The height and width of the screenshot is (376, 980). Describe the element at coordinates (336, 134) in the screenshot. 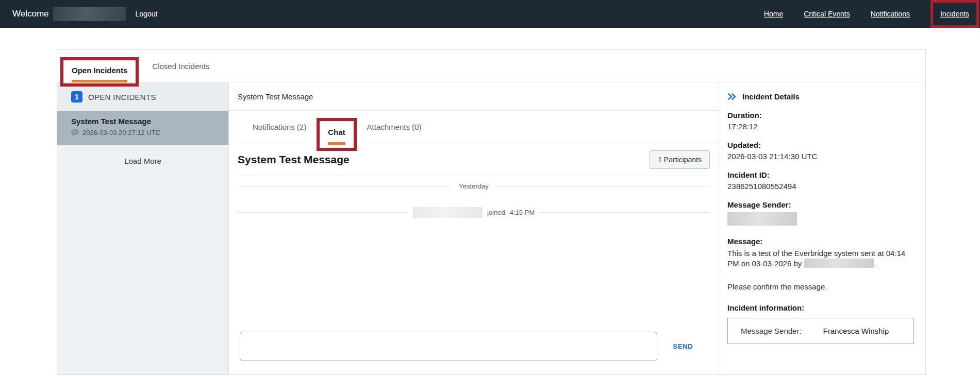

I see `annotation-box-chat: Chat` at that location.